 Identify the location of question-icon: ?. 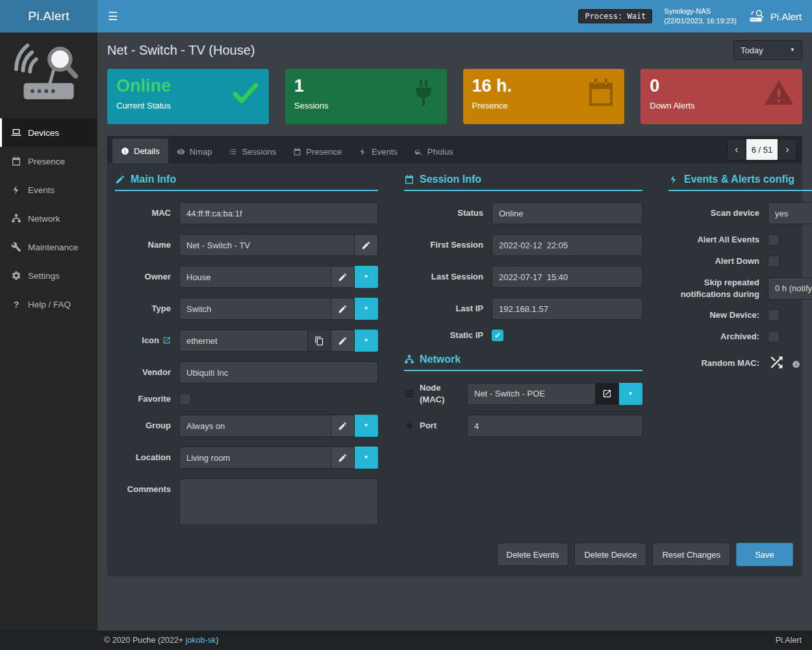
(16, 304).